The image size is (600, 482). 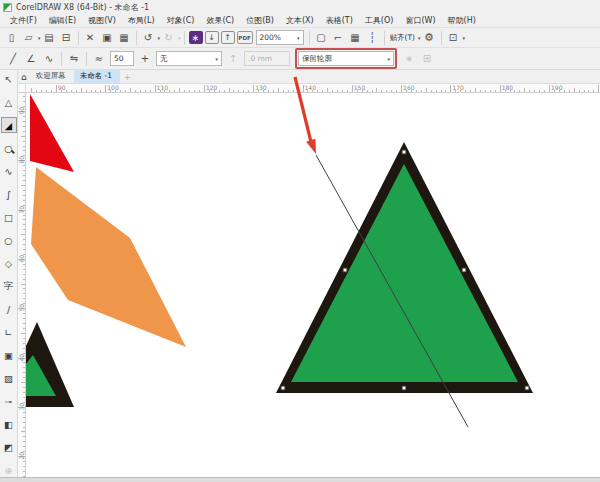 I want to click on undo-button: ↺, so click(x=148, y=38).